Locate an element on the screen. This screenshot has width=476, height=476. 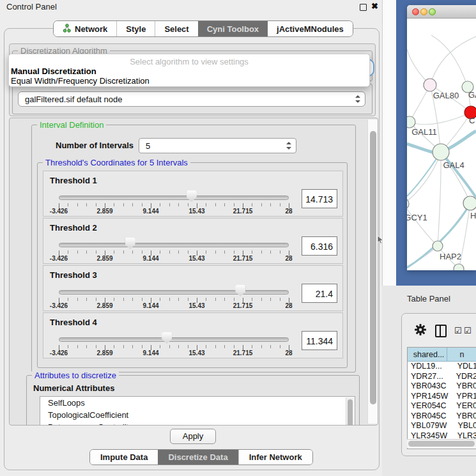
tab-cyni-toolbox: Cyni Toolbox is located at coordinates (233, 29).